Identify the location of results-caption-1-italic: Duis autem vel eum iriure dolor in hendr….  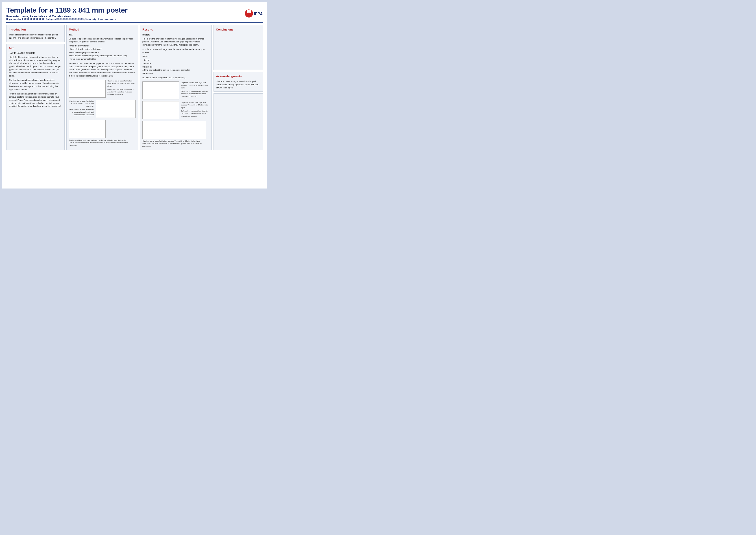
(195, 94).